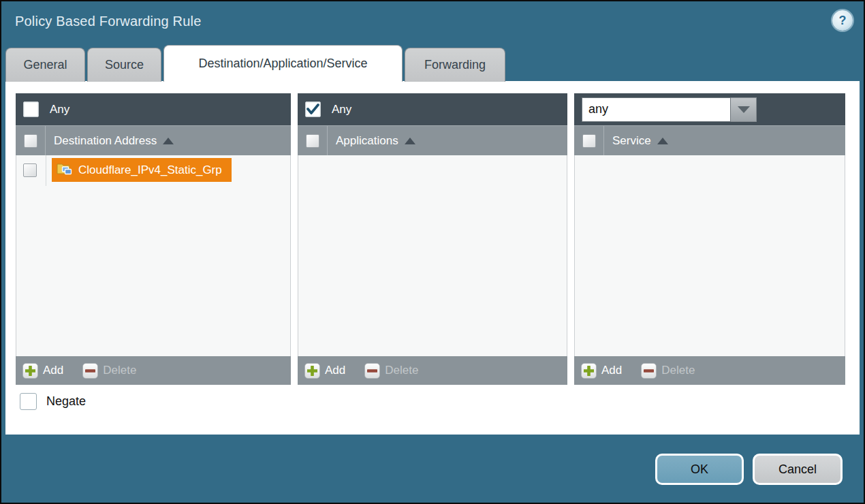 The height and width of the screenshot is (504, 865). Describe the element at coordinates (391, 371) in the screenshot. I see `applications-delete-button: Delete` at that location.